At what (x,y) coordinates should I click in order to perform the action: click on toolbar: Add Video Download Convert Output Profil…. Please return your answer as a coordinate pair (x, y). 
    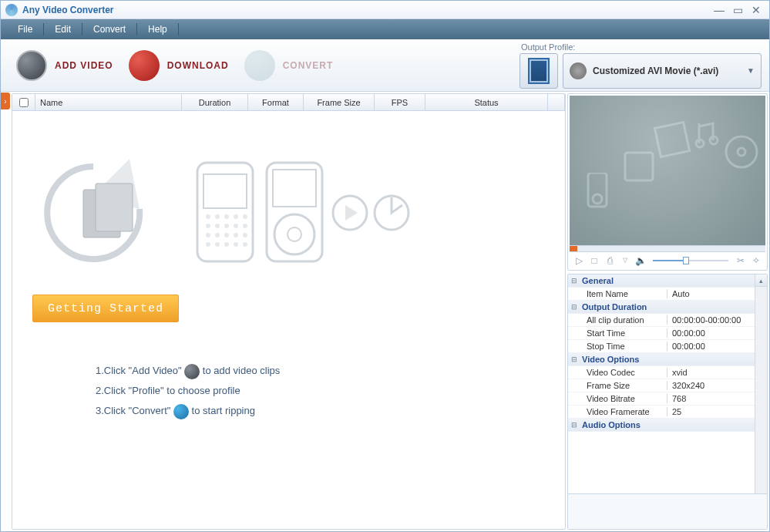
    Looking at the image, I should click on (385, 66).